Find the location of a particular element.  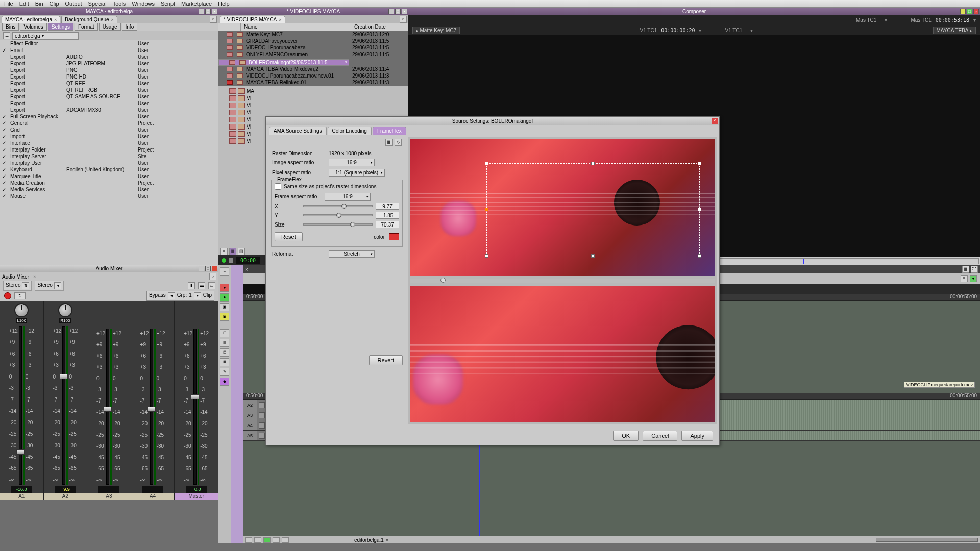

loop-button: ↻ is located at coordinates (20, 296).